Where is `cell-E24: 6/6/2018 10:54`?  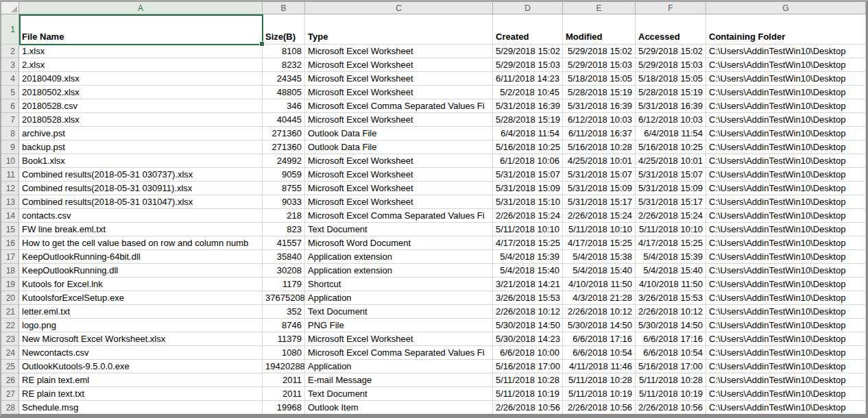
cell-E24: 6/6/2018 10:54 is located at coordinates (599, 353).